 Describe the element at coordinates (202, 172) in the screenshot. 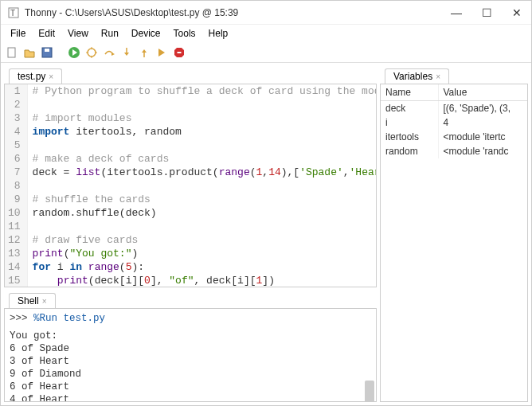

I see `code-line: deck = list(itertools.product(range(1,14…` at that location.